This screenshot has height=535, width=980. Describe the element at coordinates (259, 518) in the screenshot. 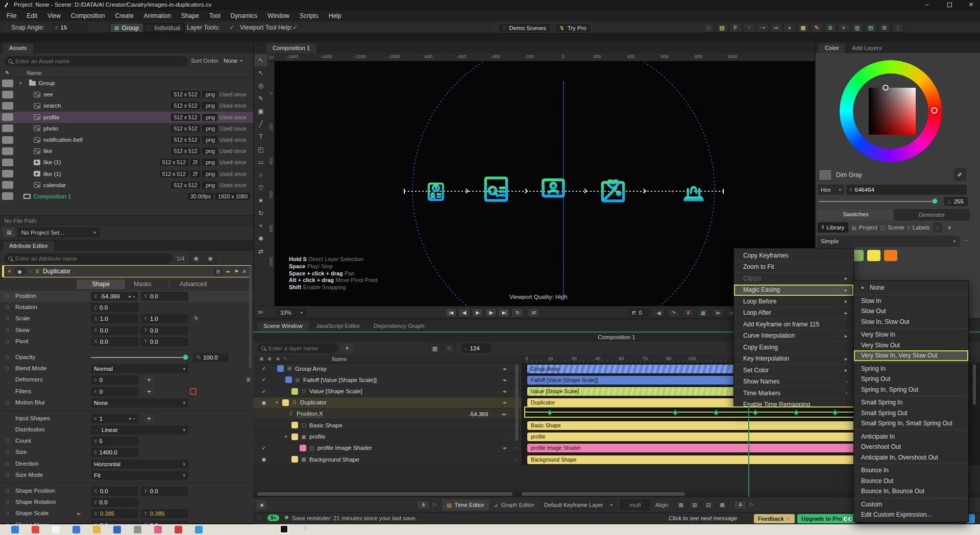

I see `grid-menu-icon: ∷` at that location.